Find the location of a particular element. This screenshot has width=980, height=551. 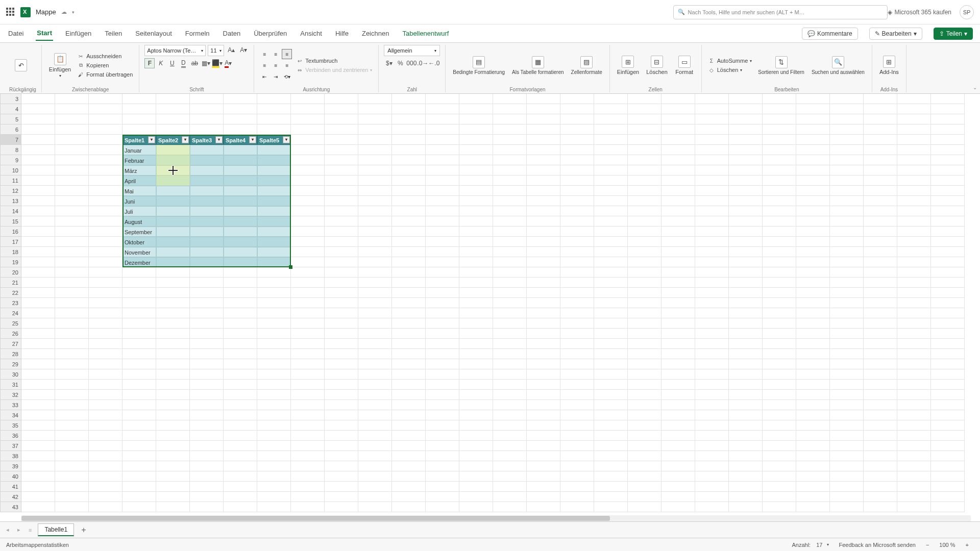

table-header: Spalte5▾ is located at coordinates (274, 140).